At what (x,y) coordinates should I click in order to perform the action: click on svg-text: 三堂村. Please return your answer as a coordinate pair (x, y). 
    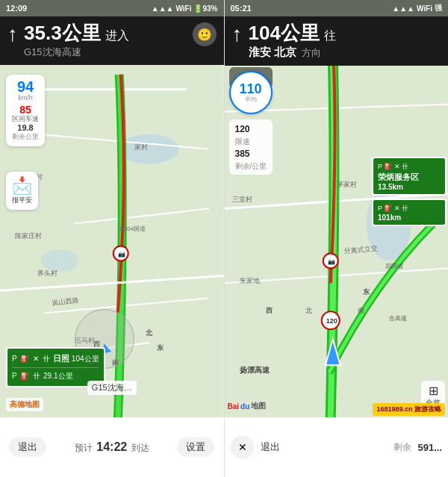
    Looking at the image, I should click on (242, 199).